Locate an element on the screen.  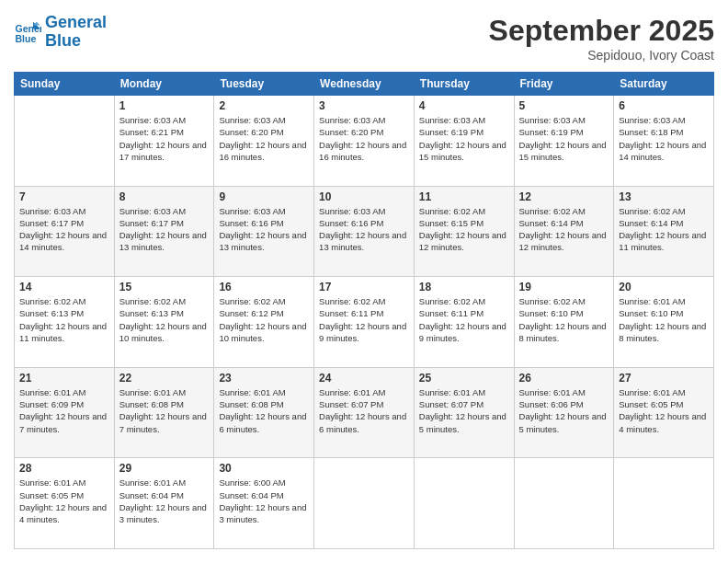
header: General Blue General Blue September 2025… is located at coordinates (364, 39).